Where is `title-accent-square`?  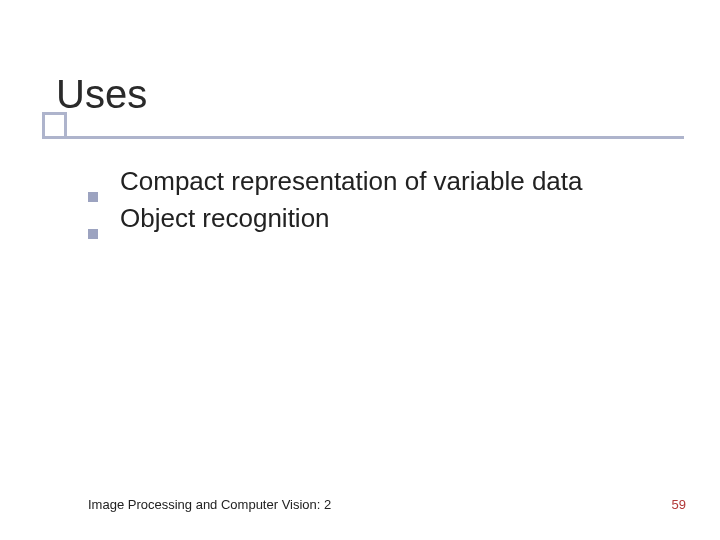
title-accent-square is located at coordinates (54, 126).